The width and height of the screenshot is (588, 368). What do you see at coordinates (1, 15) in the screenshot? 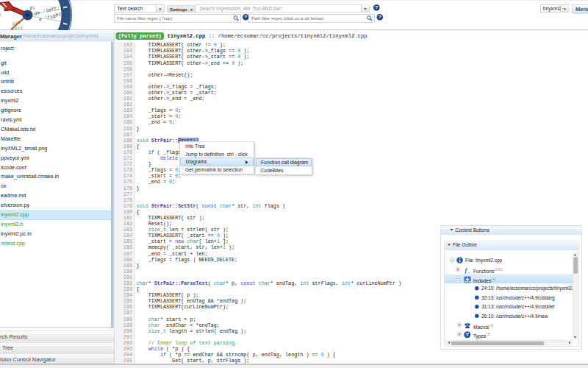
I see `svg-text: z` at bounding box center [1, 15].